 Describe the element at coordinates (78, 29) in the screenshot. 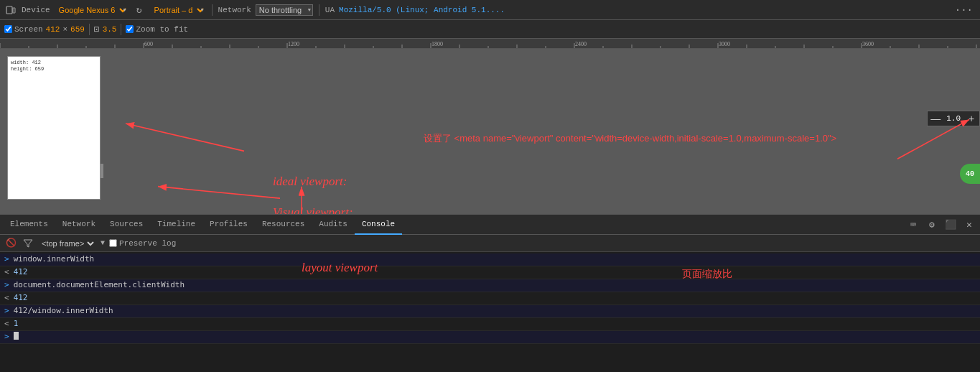

I see `height-value: 659` at that location.